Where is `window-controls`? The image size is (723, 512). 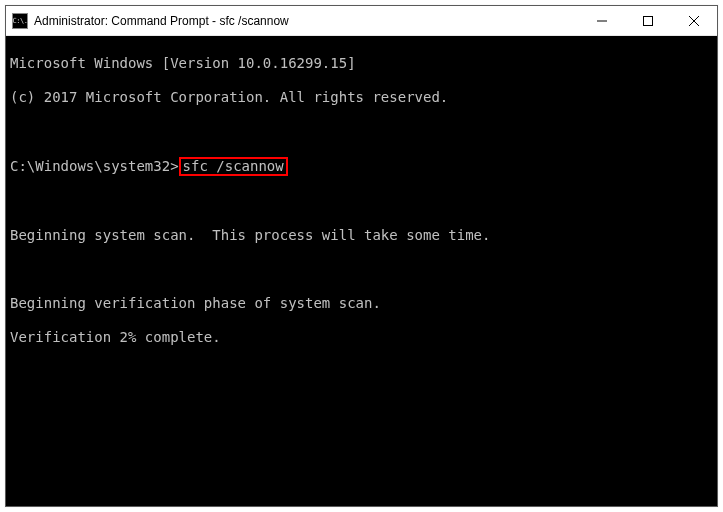 window-controls is located at coordinates (648, 20).